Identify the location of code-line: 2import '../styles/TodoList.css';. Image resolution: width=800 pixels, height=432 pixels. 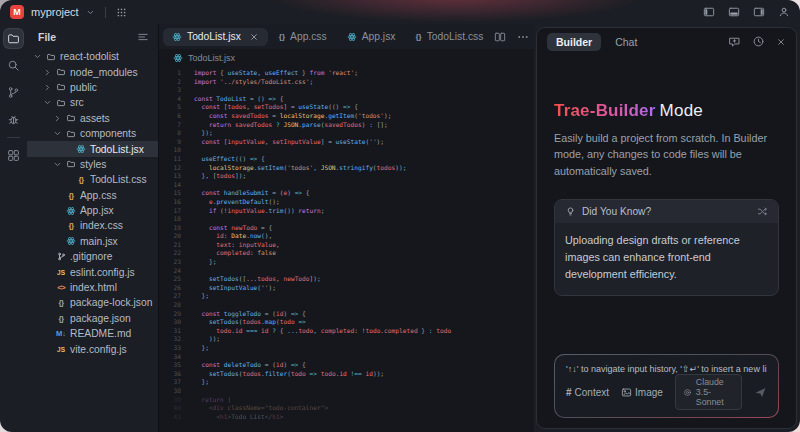
(346, 82).